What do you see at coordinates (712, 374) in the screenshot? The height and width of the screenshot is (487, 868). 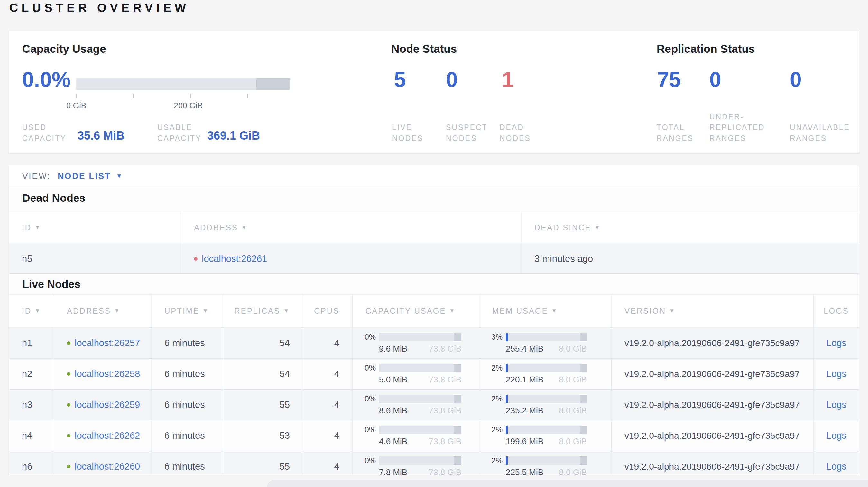 I see `version-value: v19.2.0-alpha.20190606-2491-gfe735c9a97` at bounding box center [712, 374].